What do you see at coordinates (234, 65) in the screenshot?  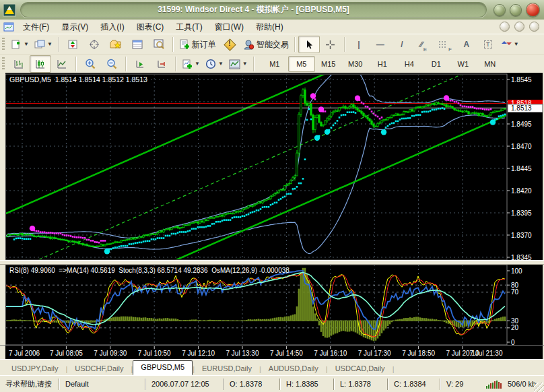 I see `template-icon` at bounding box center [234, 65].